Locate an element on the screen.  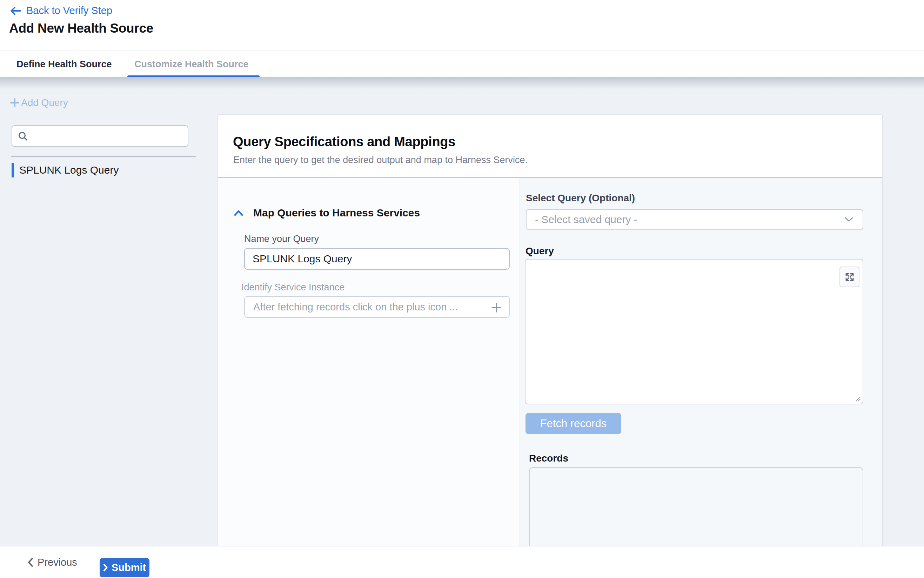
previous-button: Previous is located at coordinates (52, 562).